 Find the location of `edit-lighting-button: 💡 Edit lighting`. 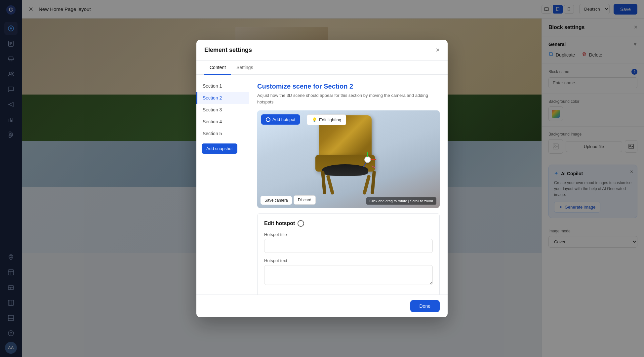

edit-lighting-button: 💡 Edit lighting is located at coordinates (327, 120).